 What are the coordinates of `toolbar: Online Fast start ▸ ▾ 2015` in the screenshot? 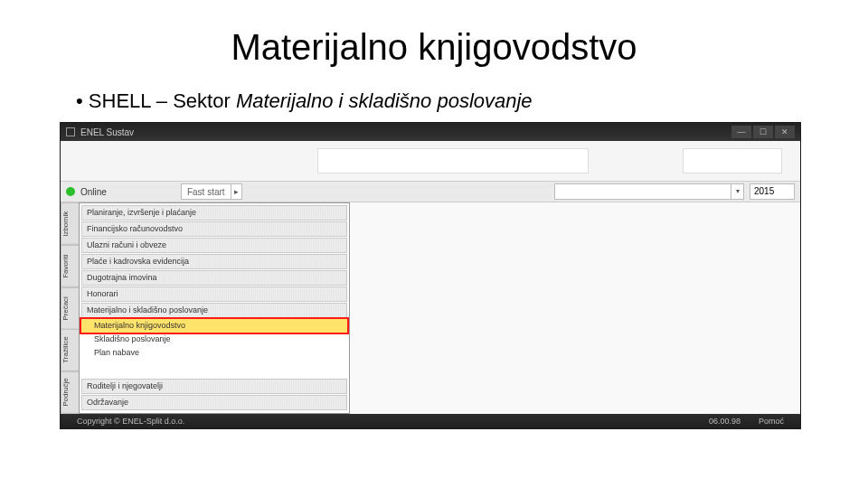 It's located at (430, 192).